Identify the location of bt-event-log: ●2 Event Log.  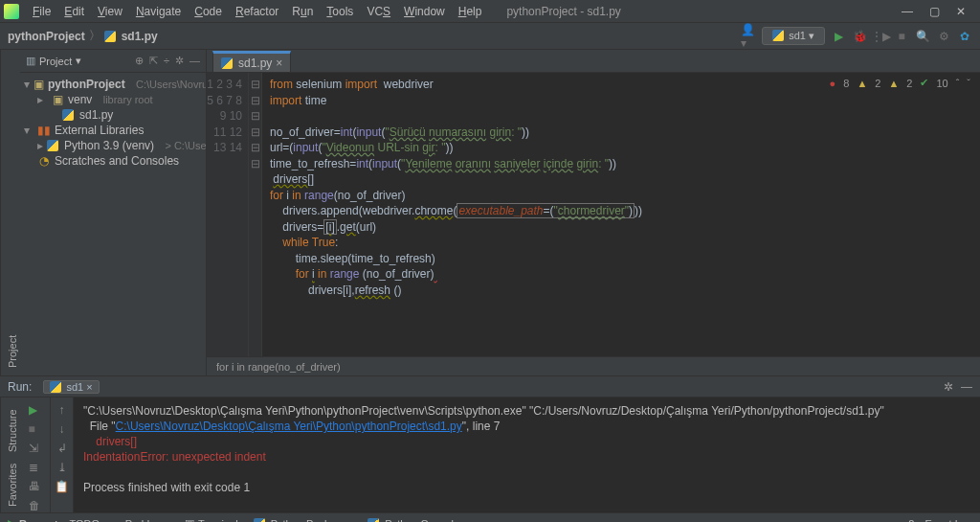
(936, 521).